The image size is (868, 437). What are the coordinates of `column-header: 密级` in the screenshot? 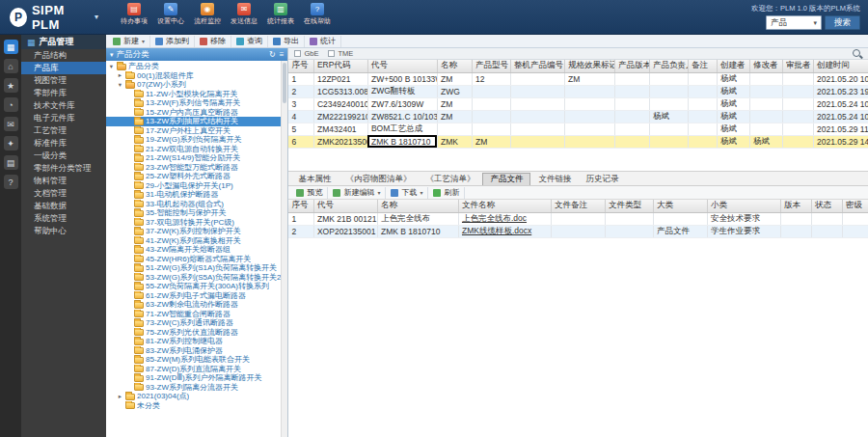 It's located at (854, 206).